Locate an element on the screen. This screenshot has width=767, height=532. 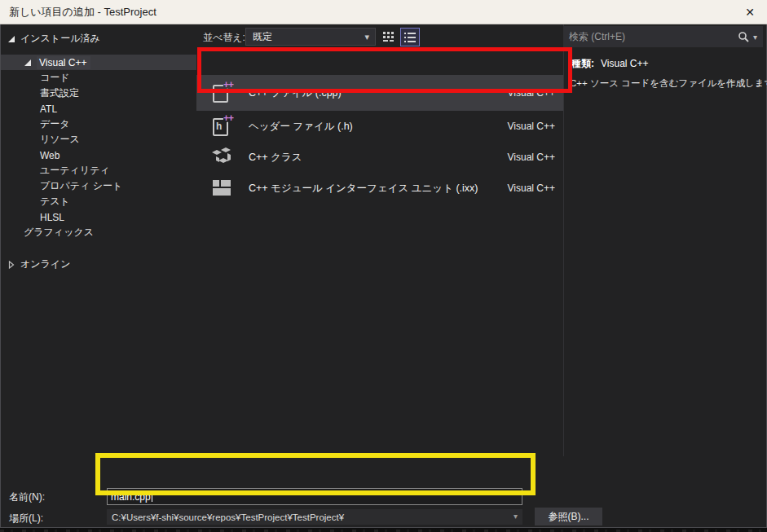
sidebar-item-hlsl: HLSL is located at coordinates (99, 217).